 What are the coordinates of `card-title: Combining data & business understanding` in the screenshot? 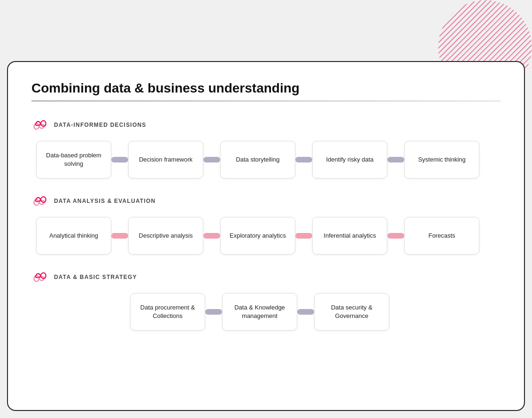 It's located at (266, 88).